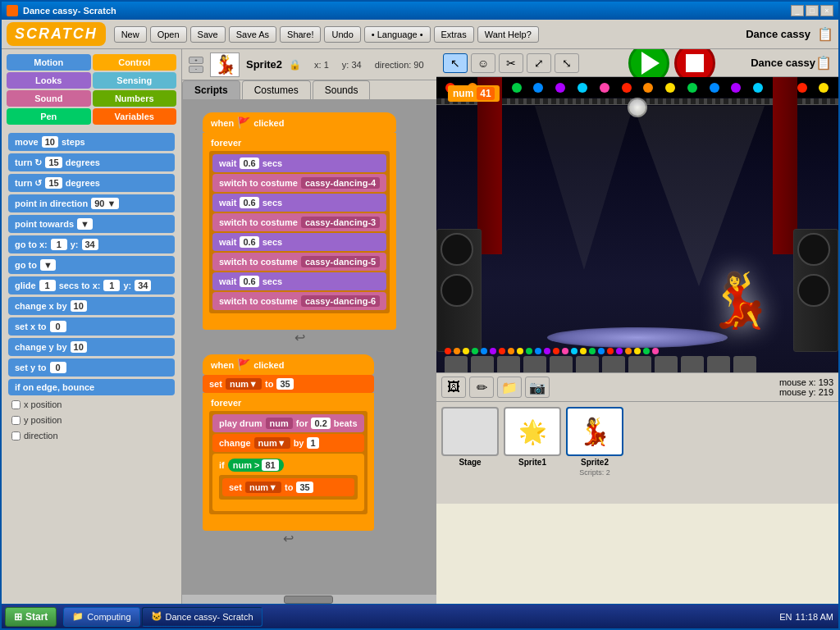  I want to click on stage-item: Stage, so click(470, 453).